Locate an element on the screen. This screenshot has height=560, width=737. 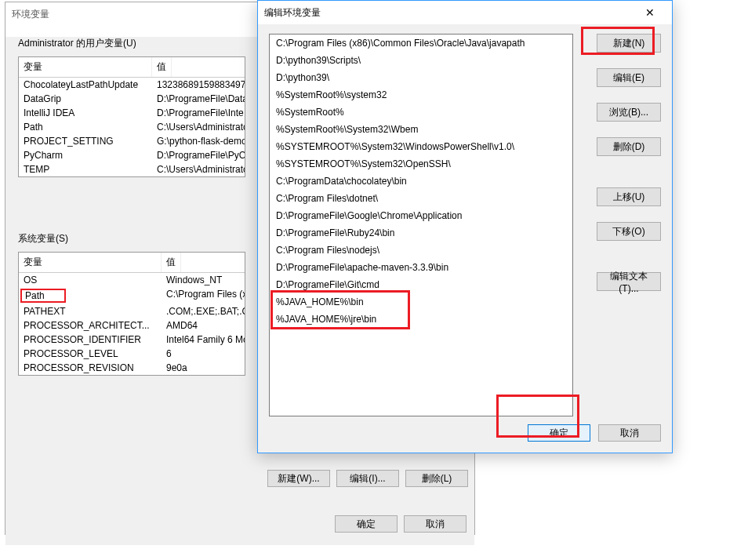
list-item: D:\ProgrameFile\apache-maven-3.3.9\bin is located at coordinates (421, 267).